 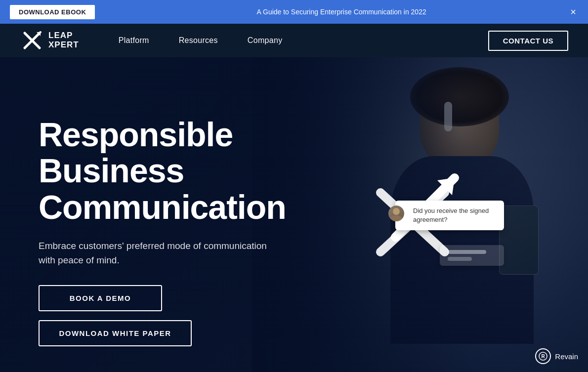 What do you see at coordinates (199, 41) in the screenshot?
I see `nav-resources: Resources` at bounding box center [199, 41].